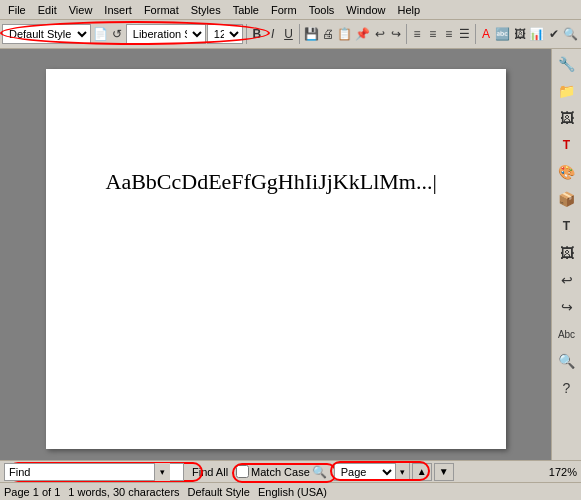 The height and width of the screenshot is (500, 581). I want to click on toolbar-insert-image: 🖼, so click(520, 34).